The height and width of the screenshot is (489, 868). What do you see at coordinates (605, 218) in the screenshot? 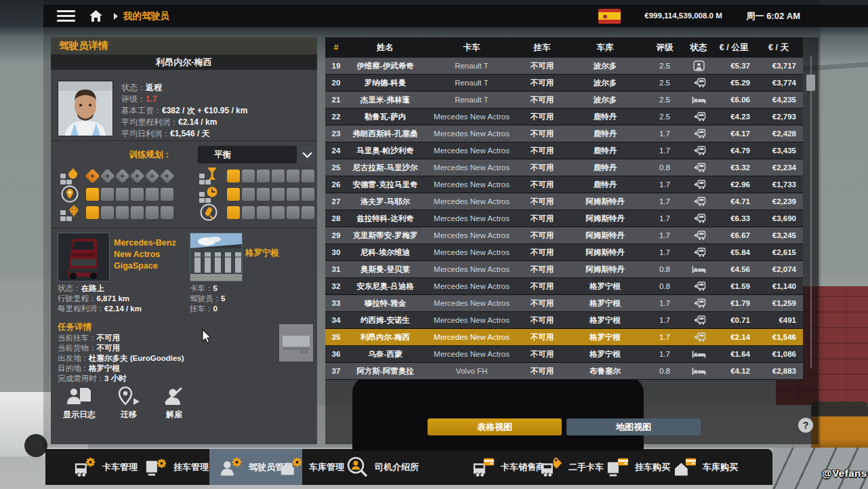
I see `cell-garage: 阿姆斯特丹` at bounding box center [605, 218].